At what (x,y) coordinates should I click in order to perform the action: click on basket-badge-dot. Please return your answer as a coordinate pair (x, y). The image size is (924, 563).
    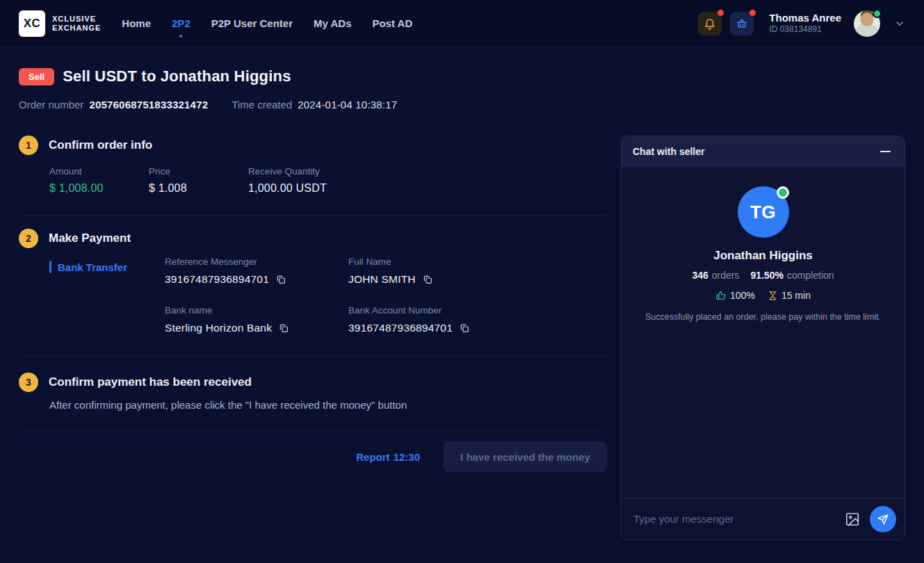
    Looking at the image, I should click on (752, 13).